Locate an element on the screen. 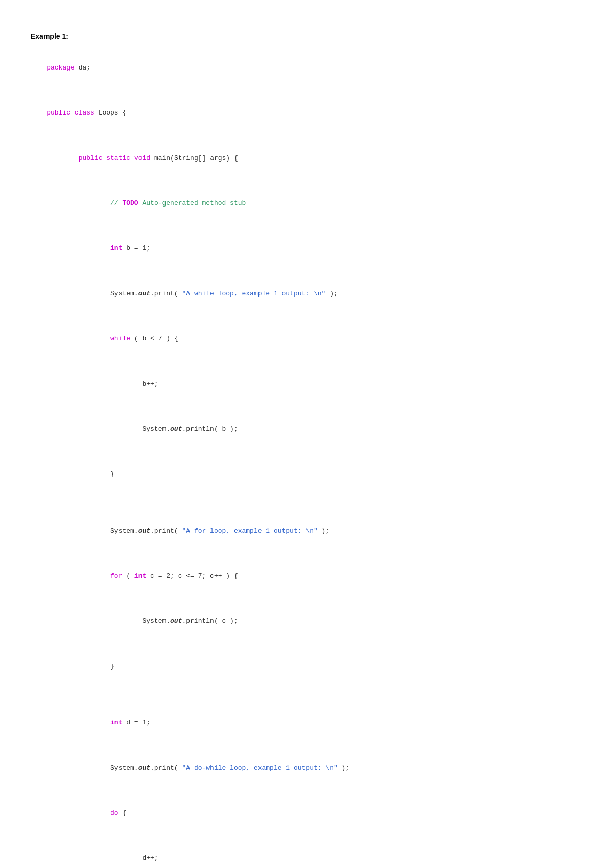  system2: System. is located at coordinates (156, 429).